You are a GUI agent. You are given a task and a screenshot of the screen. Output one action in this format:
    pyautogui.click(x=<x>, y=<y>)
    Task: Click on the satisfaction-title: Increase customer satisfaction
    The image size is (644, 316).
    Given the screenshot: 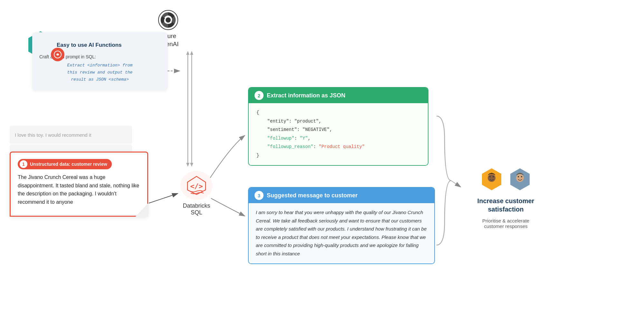 What is the action you would take?
    pyautogui.click(x=506, y=205)
    